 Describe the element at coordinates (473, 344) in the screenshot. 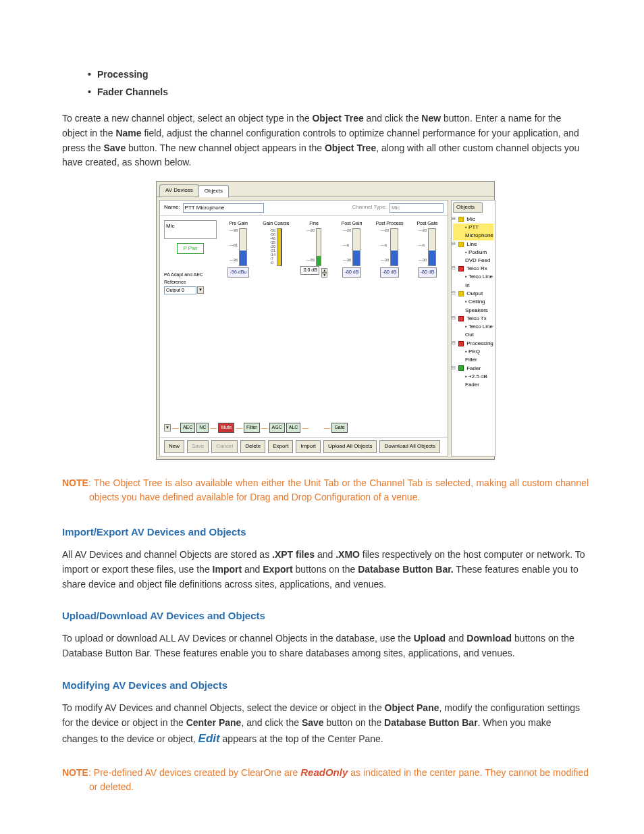

I see `tree-node: Processing` at that location.